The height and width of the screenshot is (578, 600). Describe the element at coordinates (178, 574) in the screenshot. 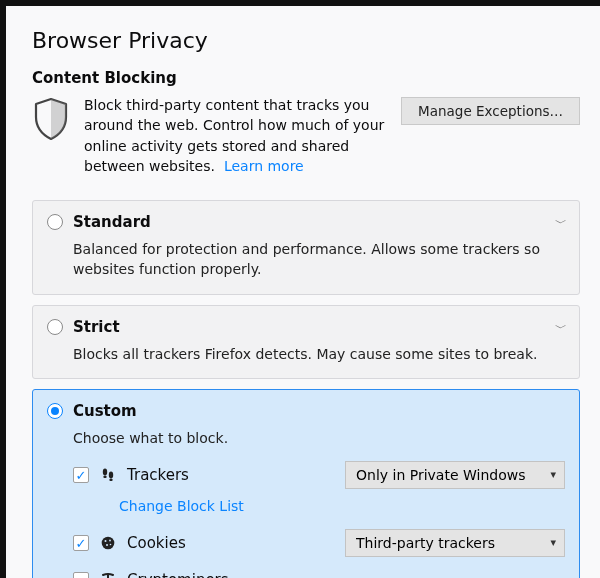

I see `cryptominers-label: Cryptominers` at that location.